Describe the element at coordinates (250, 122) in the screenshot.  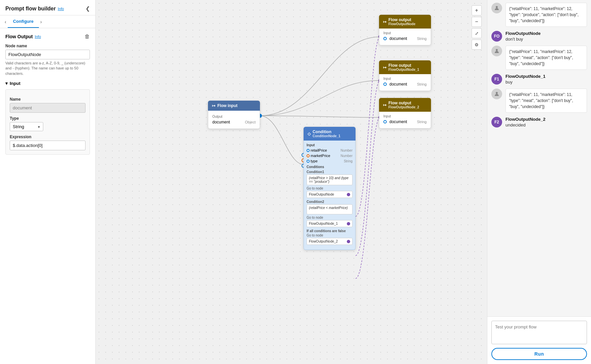
I see `flow-input-output-type: Object` at that location.